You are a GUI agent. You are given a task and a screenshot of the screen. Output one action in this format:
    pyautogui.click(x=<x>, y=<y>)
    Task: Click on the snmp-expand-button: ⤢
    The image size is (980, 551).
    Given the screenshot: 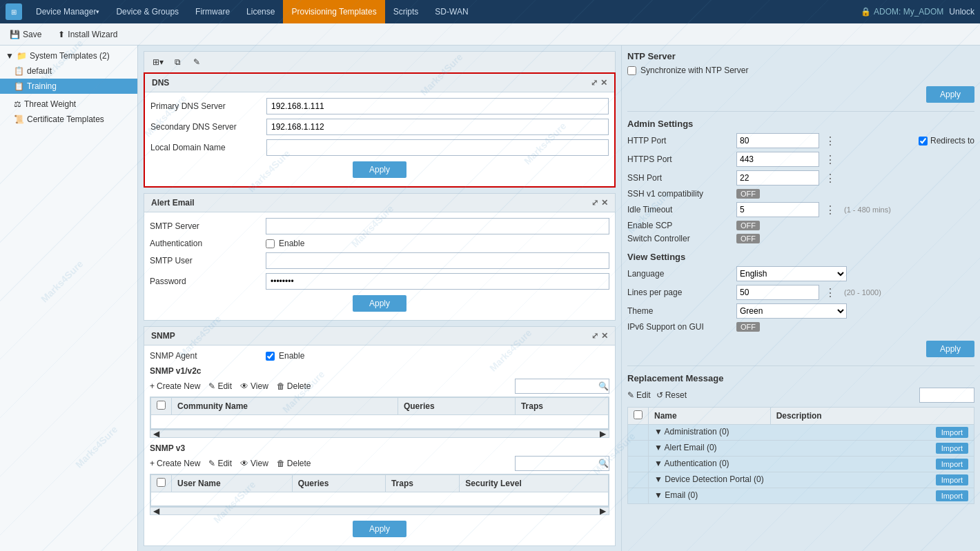 What is the action you would take?
    pyautogui.click(x=595, y=336)
    